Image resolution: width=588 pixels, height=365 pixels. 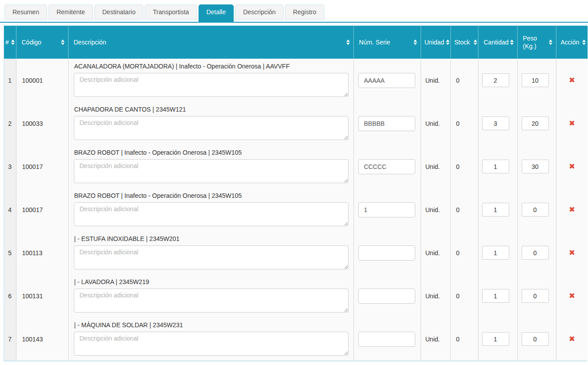 What do you see at coordinates (572, 339) in the screenshot?
I see `accion-cell: ✖` at bounding box center [572, 339].